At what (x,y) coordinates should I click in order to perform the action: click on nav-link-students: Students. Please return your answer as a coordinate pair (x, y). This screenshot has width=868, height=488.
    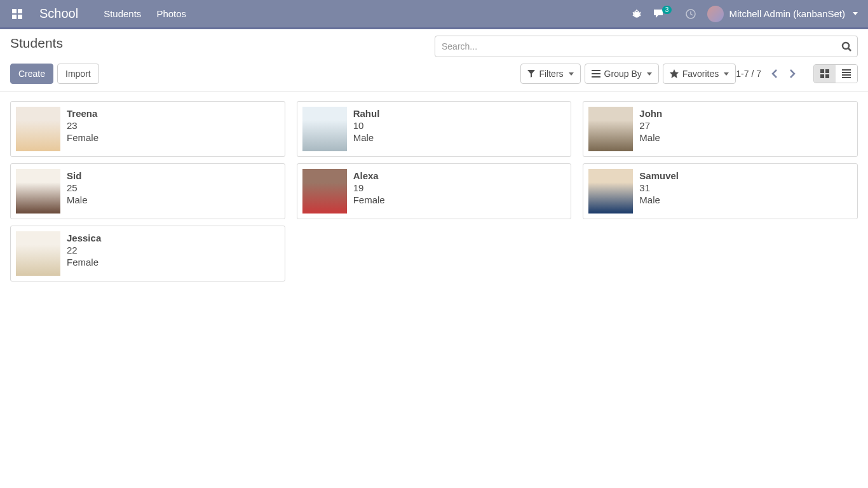
    Looking at the image, I should click on (122, 14).